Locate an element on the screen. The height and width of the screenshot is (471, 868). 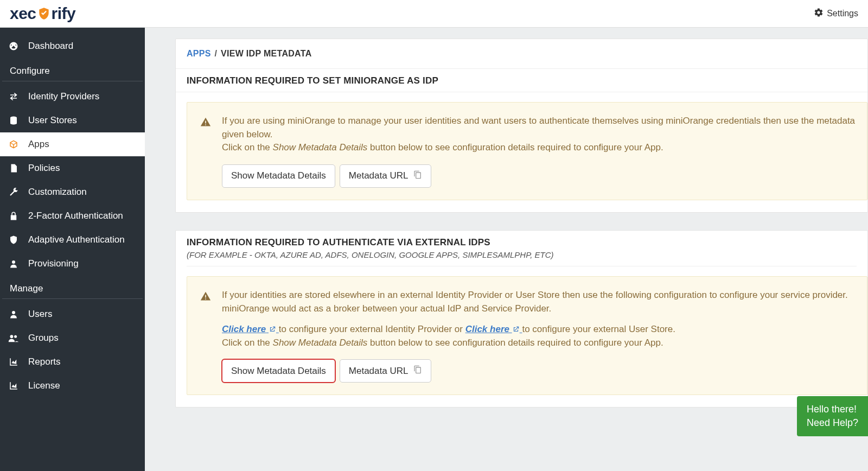
sidebar-item-label: Adaptive Authentication is located at coordinates (76, 240).